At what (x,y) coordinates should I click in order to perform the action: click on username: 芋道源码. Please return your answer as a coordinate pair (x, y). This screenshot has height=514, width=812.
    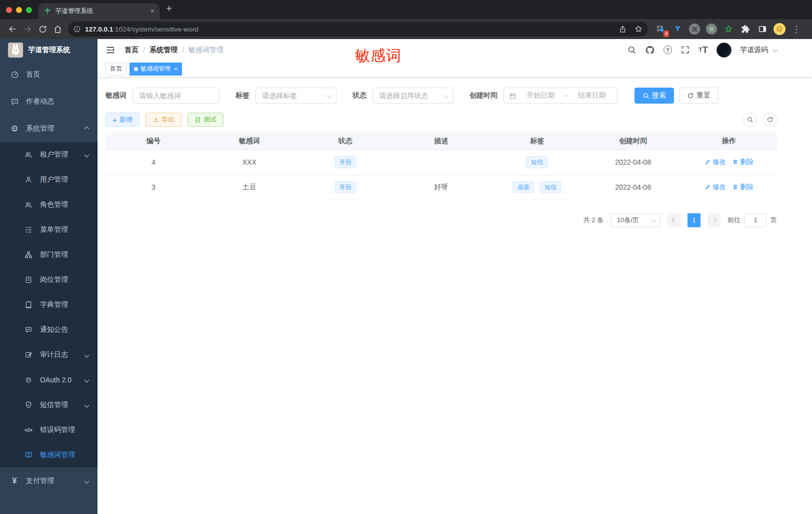
    Looking at the image, I should click on (754, 50).